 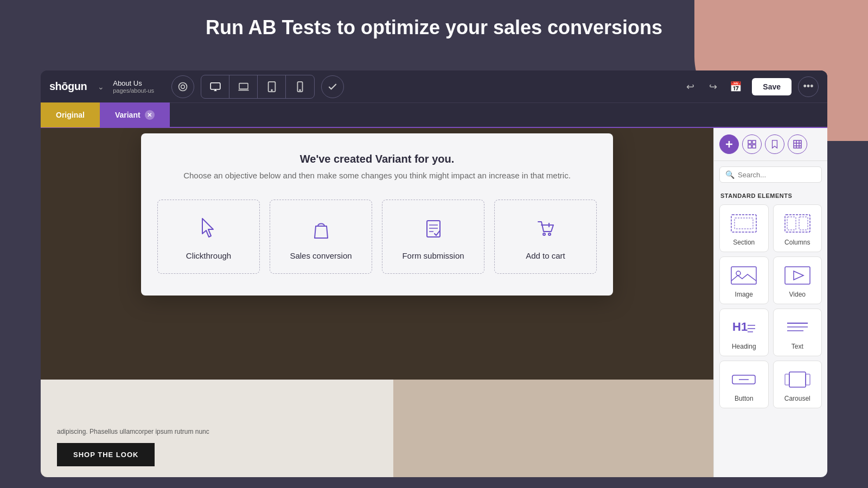 I want to click on elements-grid: Section Columns, so click(x=770, y=308).